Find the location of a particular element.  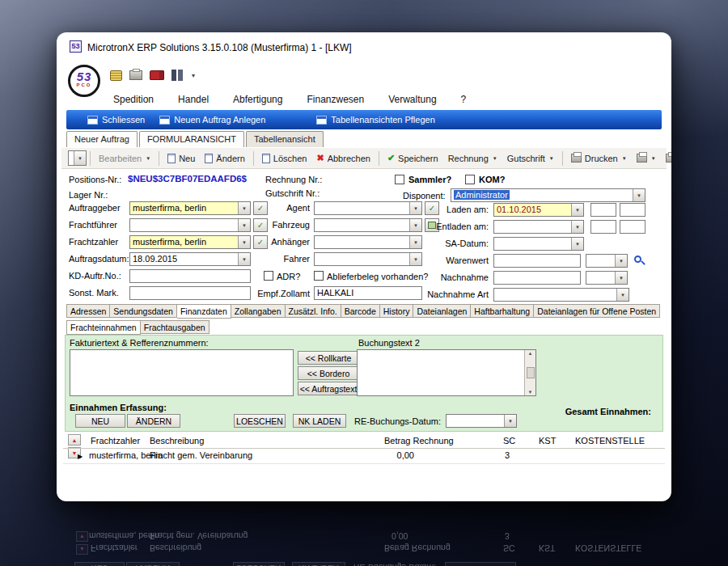

sonst-mark-input is located at coordinates (190, 293).